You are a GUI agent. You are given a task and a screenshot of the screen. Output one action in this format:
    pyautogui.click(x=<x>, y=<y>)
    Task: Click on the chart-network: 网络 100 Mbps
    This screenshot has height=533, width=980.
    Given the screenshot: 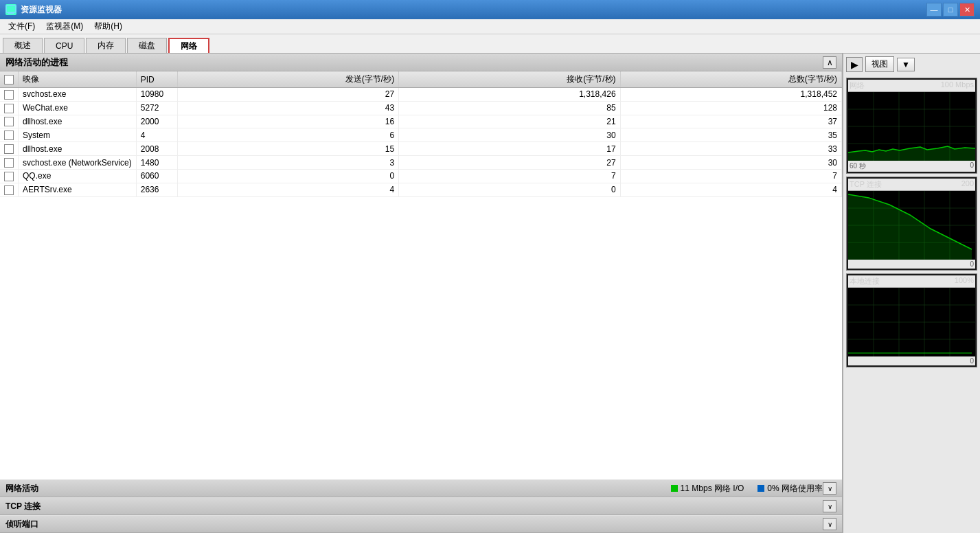 What is the action you would take?
    pyautogui.click(x=912, y=126)
    